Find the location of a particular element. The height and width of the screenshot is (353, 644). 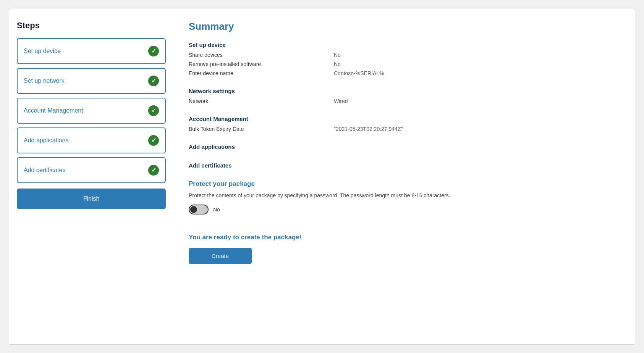

section-heading-add-certs: Add certificates is located at coordinates (404, 166).